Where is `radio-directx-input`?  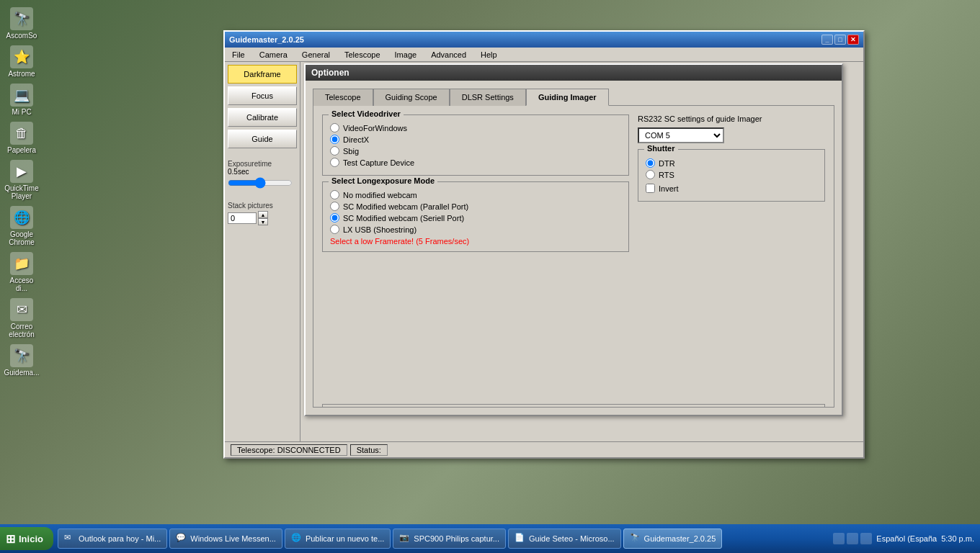 radio-directx-input is located at coordinates (334, 140).